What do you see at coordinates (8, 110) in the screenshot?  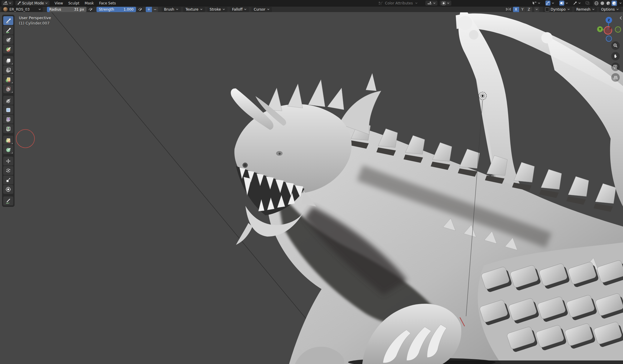 I see `grab-tool-button` at bounding box center [8, 110].